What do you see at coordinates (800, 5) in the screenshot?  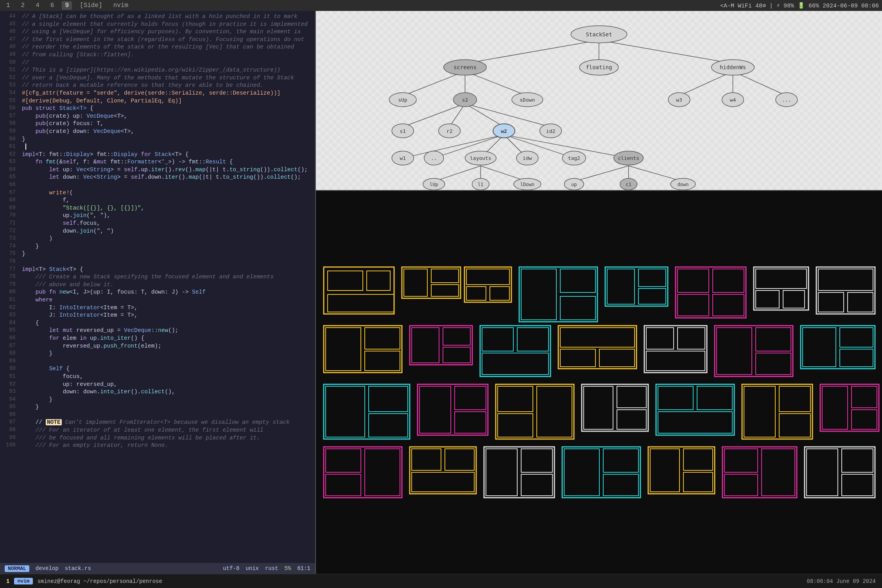 I see `system-status: <A-M WiFi 48⊘ | ⚡ 98% 🔋 66% 2024-06-09 0…` at bounding box center [800, 5].